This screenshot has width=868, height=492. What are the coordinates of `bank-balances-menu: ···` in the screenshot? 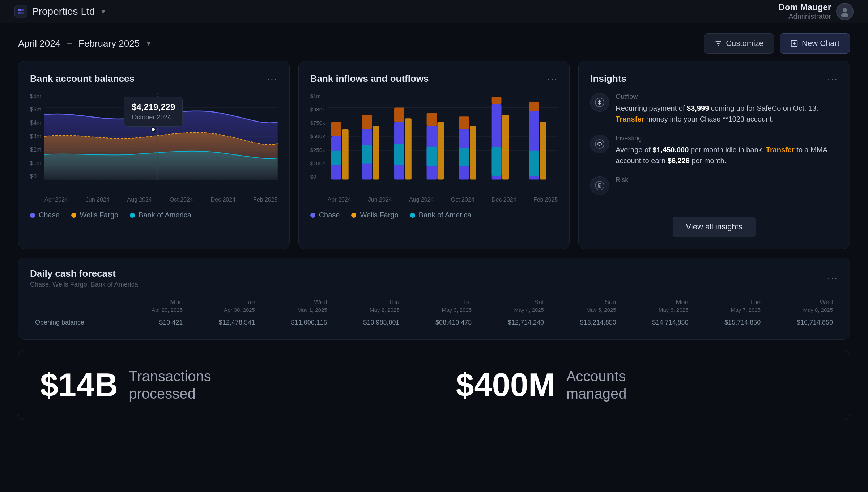 It's located at (272, 79).